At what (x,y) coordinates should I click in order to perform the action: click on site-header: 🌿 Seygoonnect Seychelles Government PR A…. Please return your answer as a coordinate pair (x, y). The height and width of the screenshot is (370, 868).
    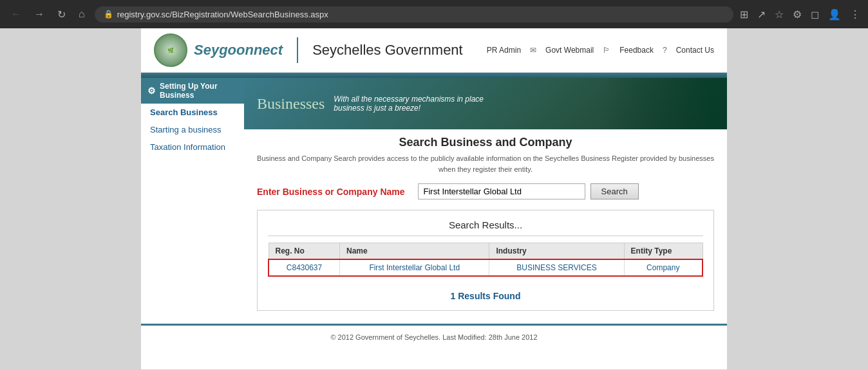
    Looking at the image, I should click on (434, 50).